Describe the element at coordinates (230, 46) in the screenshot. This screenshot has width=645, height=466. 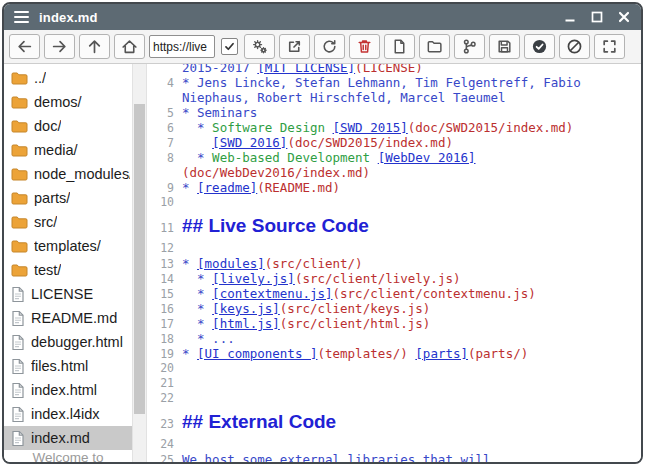
I see `url-checkbox` at that location.